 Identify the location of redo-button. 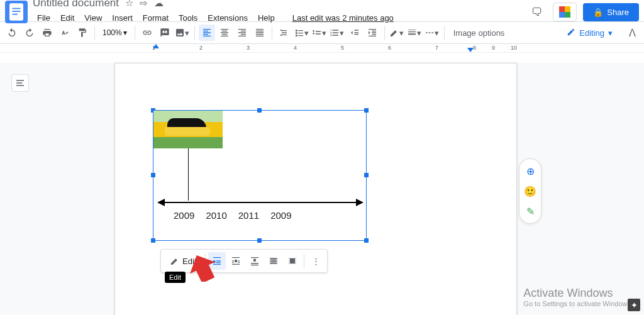
(30, 33).